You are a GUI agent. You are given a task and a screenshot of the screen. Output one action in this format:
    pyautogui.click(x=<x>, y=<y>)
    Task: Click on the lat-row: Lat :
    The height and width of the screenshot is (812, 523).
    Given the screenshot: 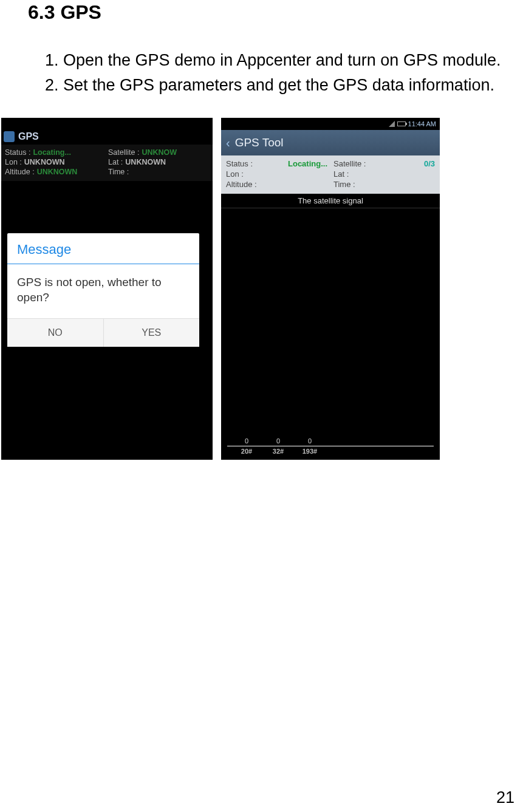 What is the action you would take?
    pyautogui.click(x=384, y=174)
    